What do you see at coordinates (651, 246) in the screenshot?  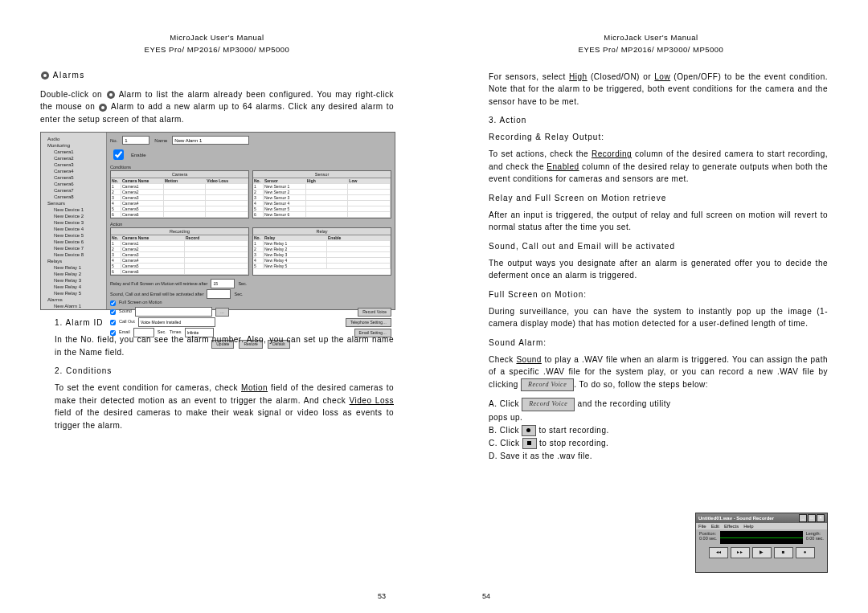 I see `sub-sce: Sound, Call out and Email will be activa…` at bounding box center [651, 246].